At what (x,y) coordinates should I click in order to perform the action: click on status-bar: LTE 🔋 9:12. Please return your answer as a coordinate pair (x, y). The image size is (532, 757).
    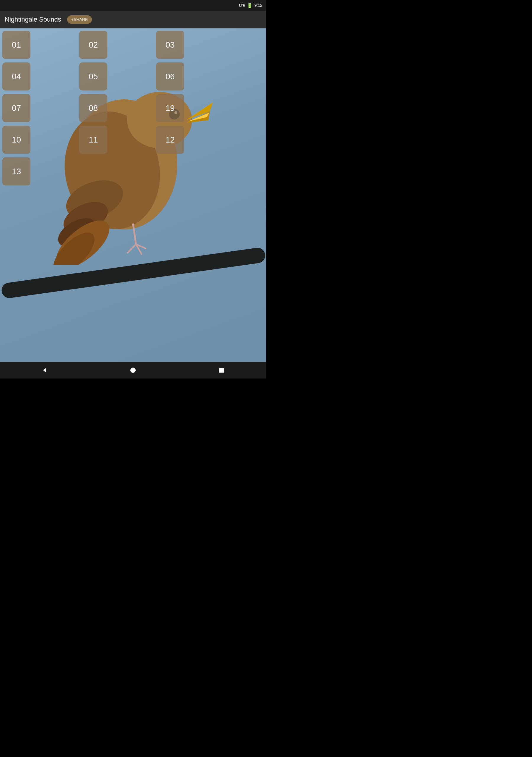
    Looking at the image, I should click on (133, 5).